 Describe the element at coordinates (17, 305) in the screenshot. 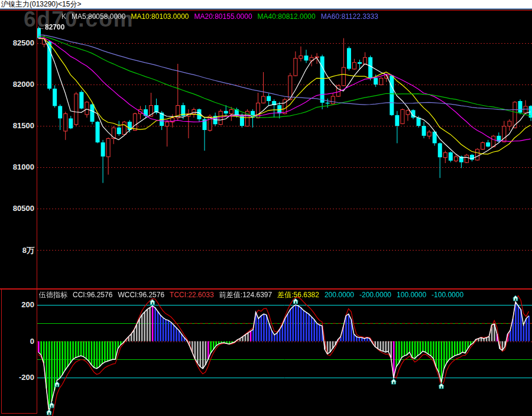

I see `indicator-axis-label-200: 200` at that location.